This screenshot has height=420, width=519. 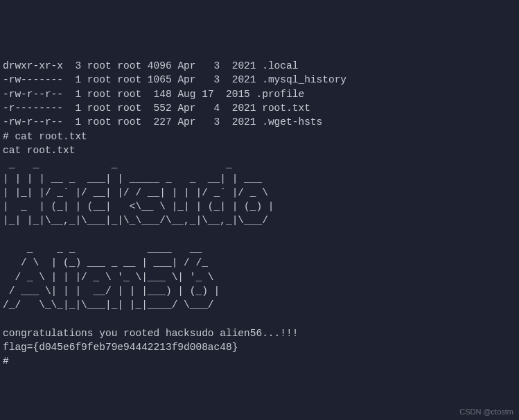 I want to click on size: 1065, so click(x=159, y=80).